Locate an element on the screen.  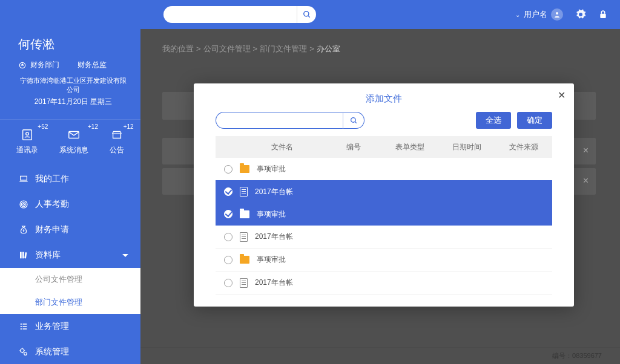
fingerprint-icon is located at coordinates (24, 204).